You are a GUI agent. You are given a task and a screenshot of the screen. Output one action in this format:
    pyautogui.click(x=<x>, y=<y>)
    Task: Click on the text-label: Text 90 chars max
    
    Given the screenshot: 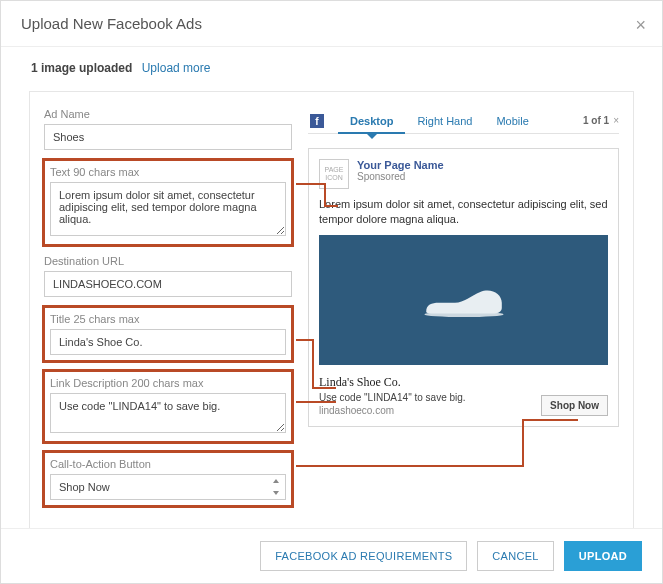 What is the action you would take?
    pyautogui.click(x=168, y=172)
    